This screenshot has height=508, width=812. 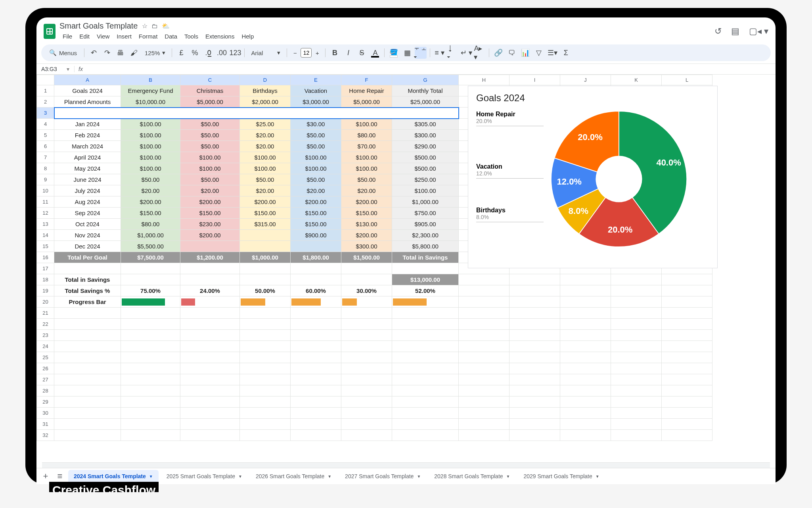 I want to click on cell: Christmas, so click(x=210, y=91).